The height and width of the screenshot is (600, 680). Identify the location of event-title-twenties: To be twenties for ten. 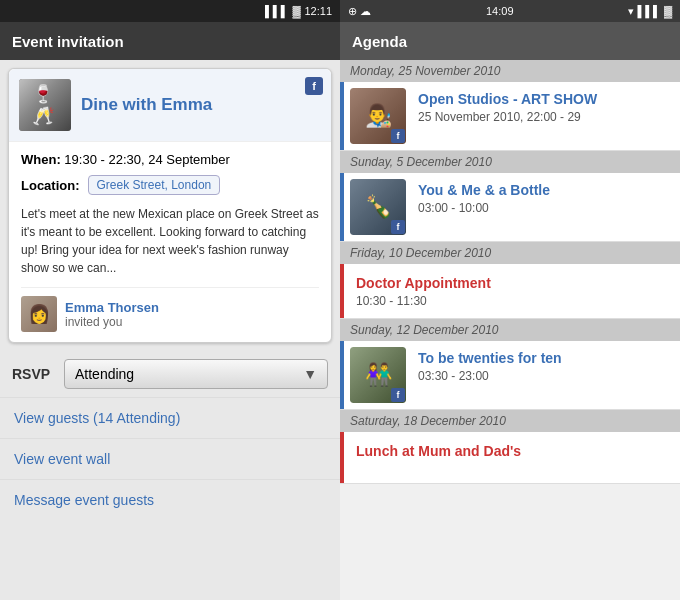
(546, 358).